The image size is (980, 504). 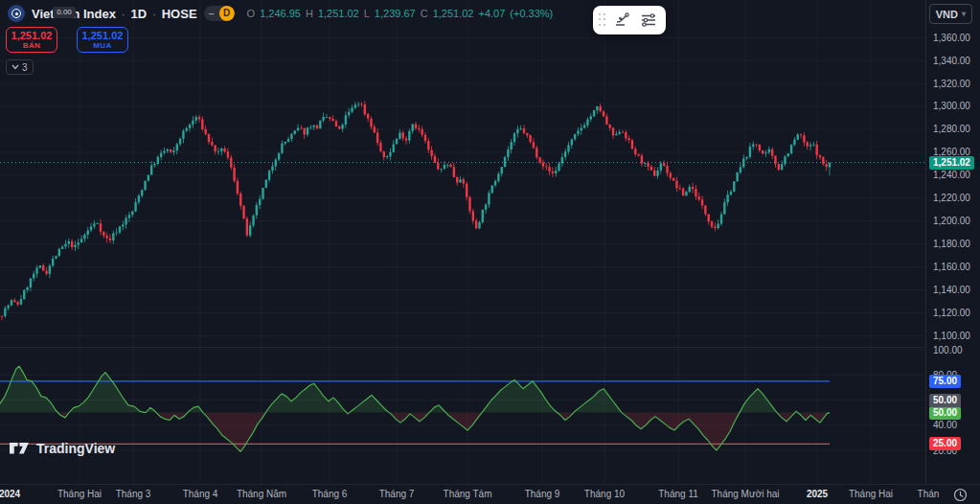 What do you see at coordinates (395, 13) in the screenshot?
I see `low-value: 1,239.67` at bounding box center [395, 13].